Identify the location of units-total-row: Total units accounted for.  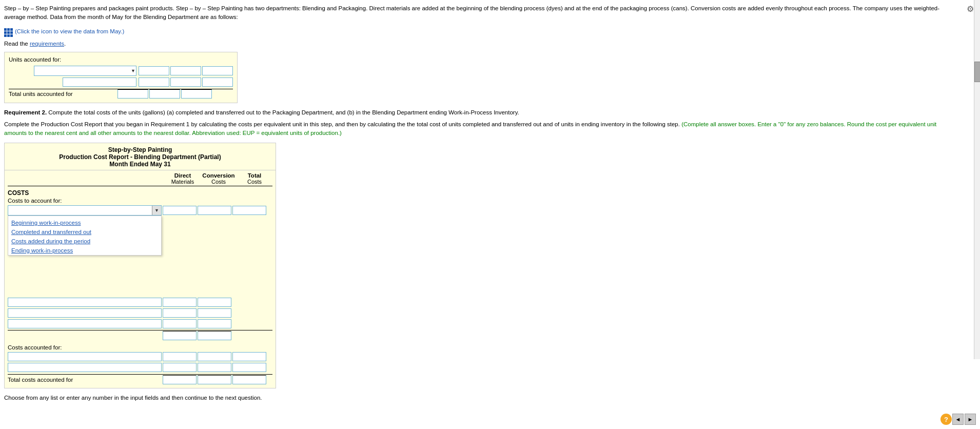
(121, 93).